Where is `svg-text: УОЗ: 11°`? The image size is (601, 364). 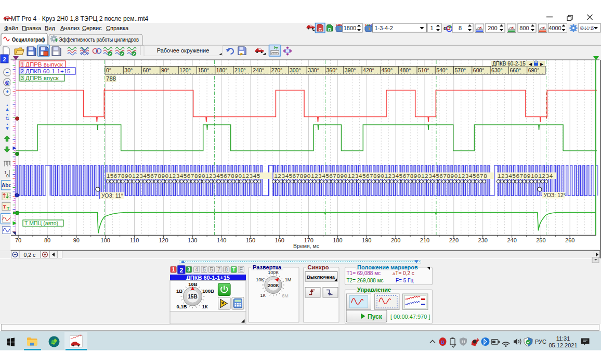
svg-text: УОЗ: 11° is located at coordinates (112, 196).